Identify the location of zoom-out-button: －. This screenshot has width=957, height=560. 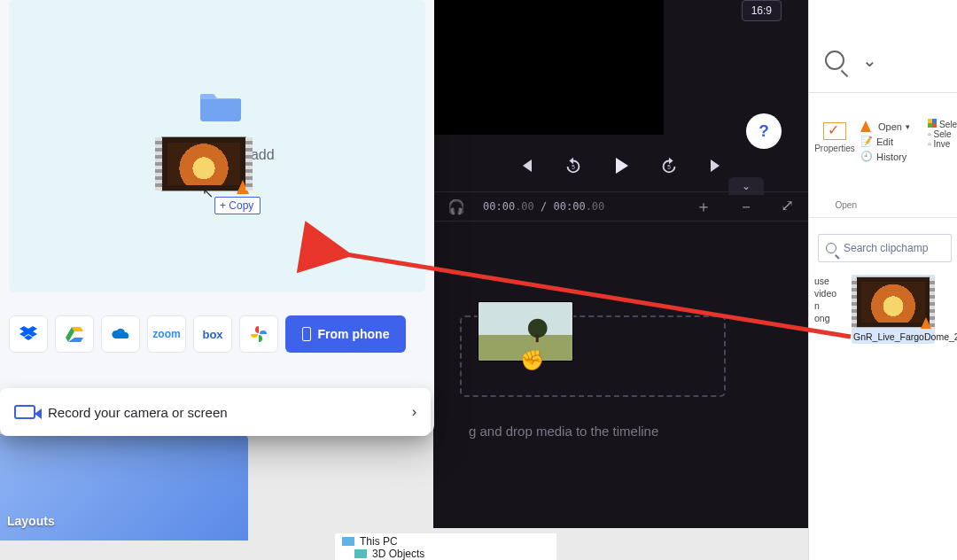
(746, 206).